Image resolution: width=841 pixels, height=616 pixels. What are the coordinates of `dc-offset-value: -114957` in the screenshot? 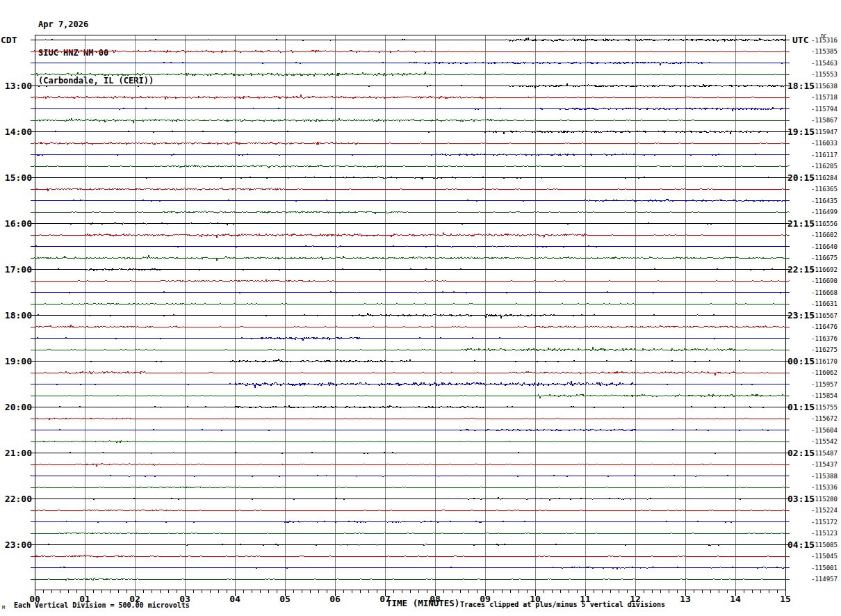 It's located at (824, 579).